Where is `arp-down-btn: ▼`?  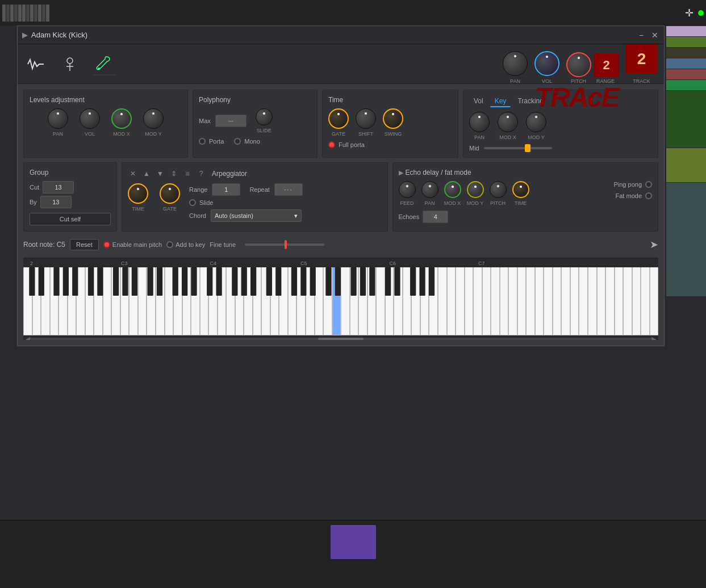 arp-down-btn: ▼ is located at coordinates (160, 174).